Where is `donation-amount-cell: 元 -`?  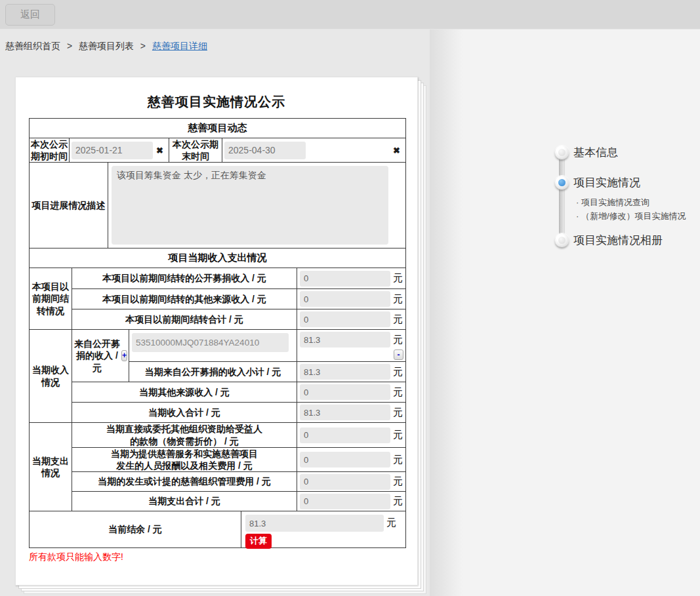
donation-amount-cell: 元 - is located at coordinates (351, 346).